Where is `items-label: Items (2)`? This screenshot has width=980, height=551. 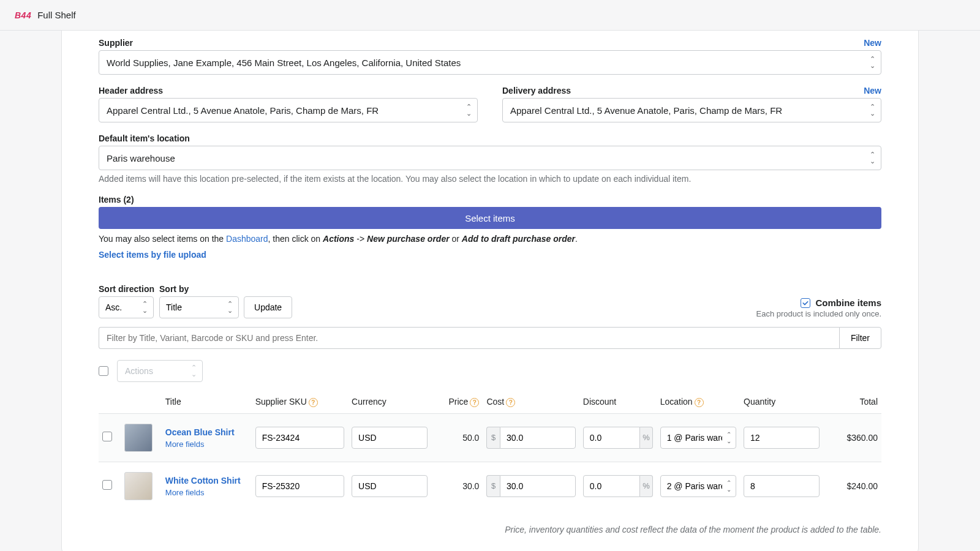
items-label: Items (2) is located at coordinates (116, 200).